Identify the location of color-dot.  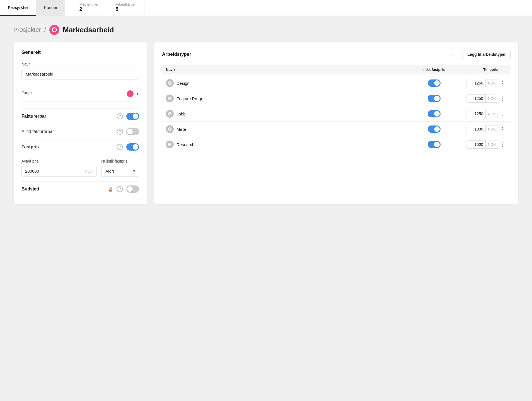
(130, 94).